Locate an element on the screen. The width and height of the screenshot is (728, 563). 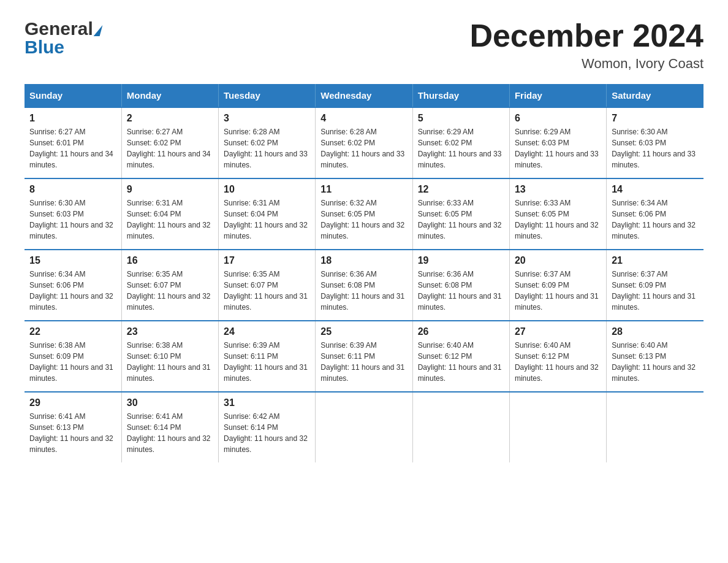
day-number: 18 is located at coordinates (364, 261).